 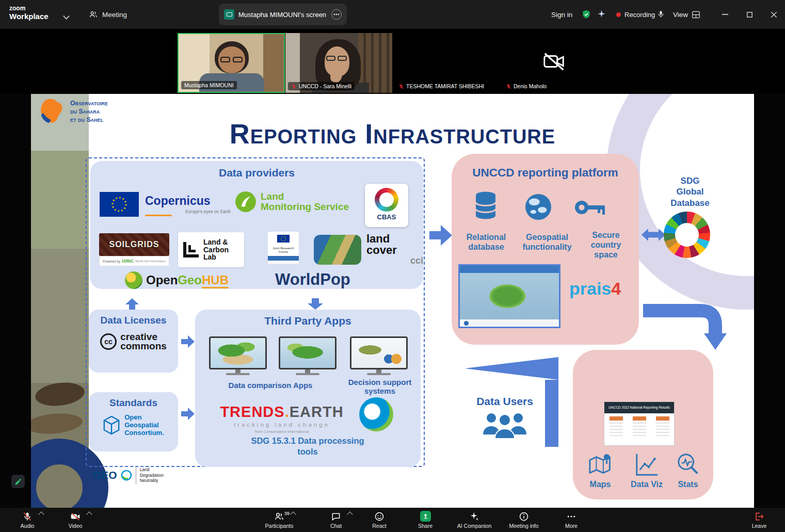 I want to click on video-tile-denis: Denis Maholo, so click(x=553, y=63).